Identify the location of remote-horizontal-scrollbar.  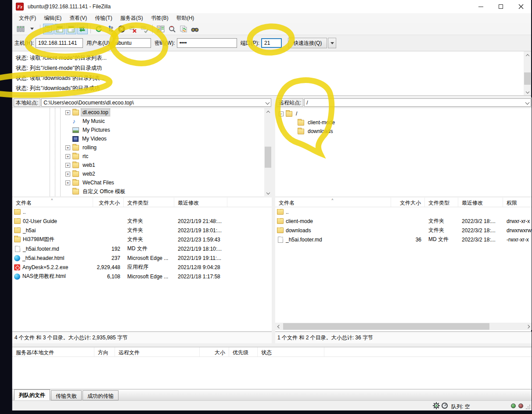
(403, 327).